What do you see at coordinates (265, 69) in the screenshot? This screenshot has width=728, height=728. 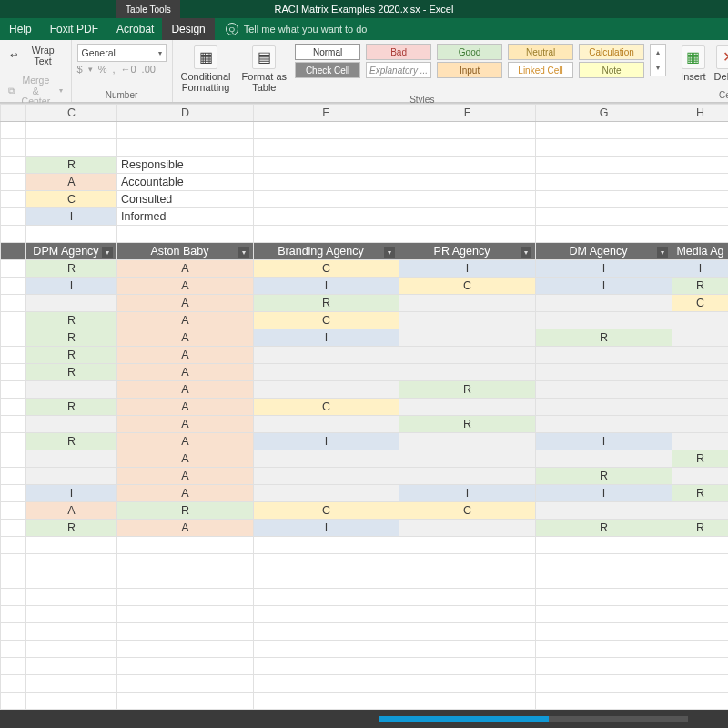 I see `format-as-table-button: ▤ Format as Table` at bounding box center [265, 69].